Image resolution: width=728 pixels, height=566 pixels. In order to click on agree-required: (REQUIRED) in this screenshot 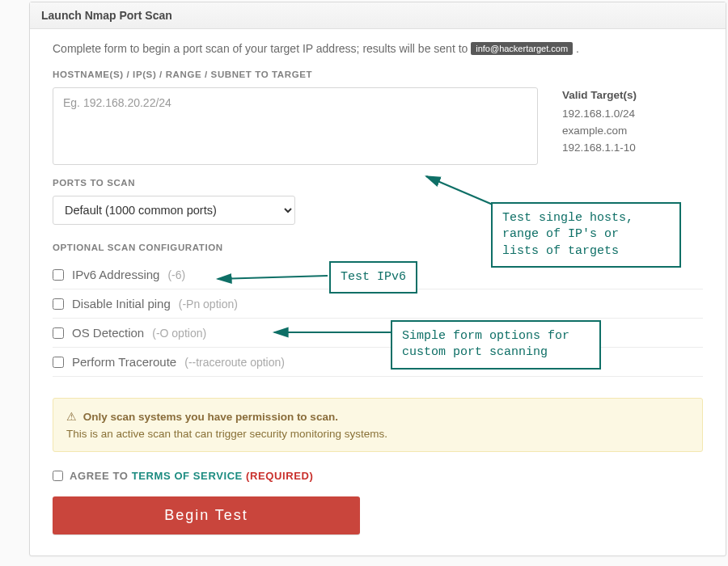, I will do `click(280, 475)`.